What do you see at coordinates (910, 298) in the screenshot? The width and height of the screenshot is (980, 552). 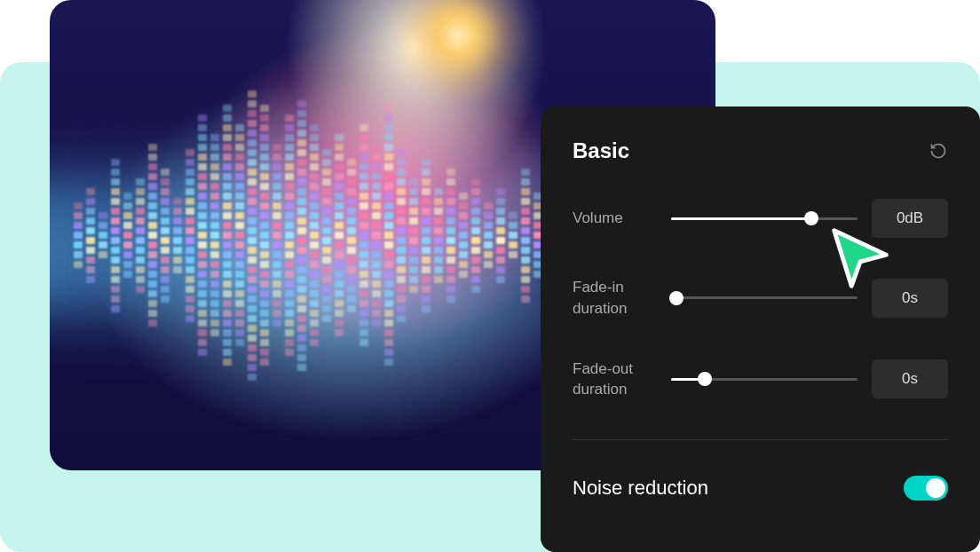 I see `fade-in-value: 0s` at bounding box center [910, 298].